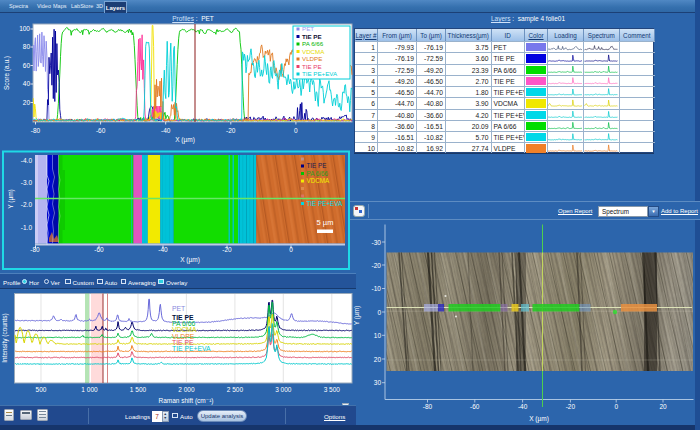 The height and width of the screenshot is (430, 700). Describe the element at coordinates (186, 390) in the screenshot. I see `svg-text: 2 000` at that location.